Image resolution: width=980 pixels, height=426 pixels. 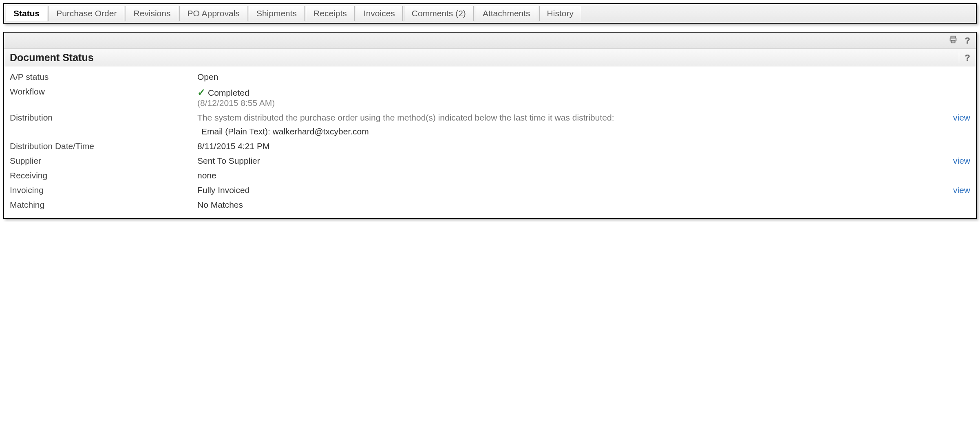 I want to click on label-receiving: Receiving, so click(x=104, y=176).